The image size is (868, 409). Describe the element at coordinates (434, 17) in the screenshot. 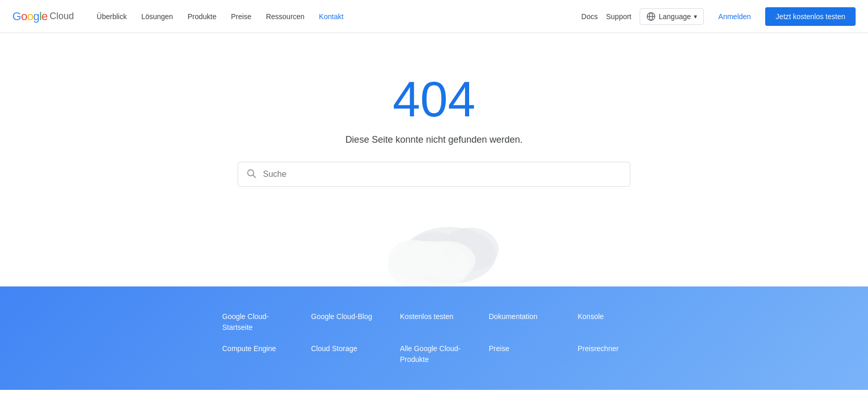

I see `navbar: Google Cloud Überblick Lösungen Produkte…` at that location.